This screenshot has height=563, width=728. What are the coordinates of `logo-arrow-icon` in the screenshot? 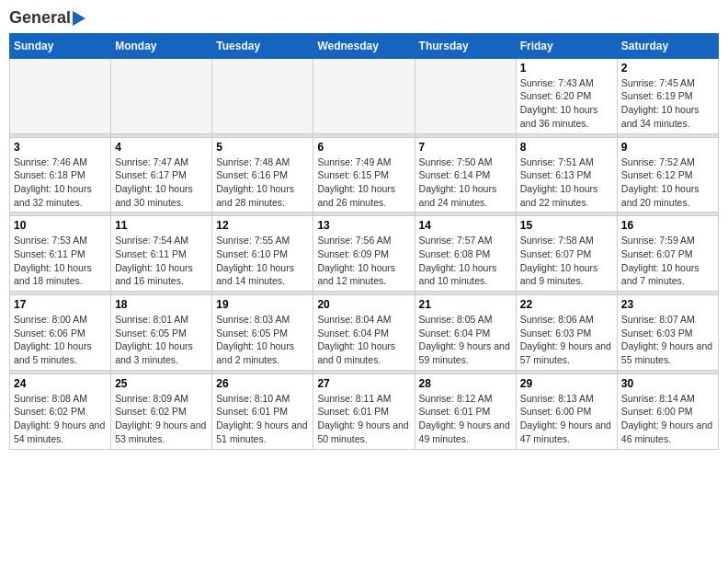 It's located at (79, 18).